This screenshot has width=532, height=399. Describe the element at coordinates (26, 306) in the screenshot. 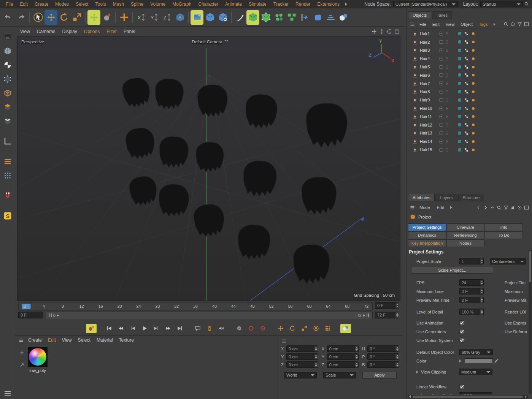

I see `playhead` at that location.